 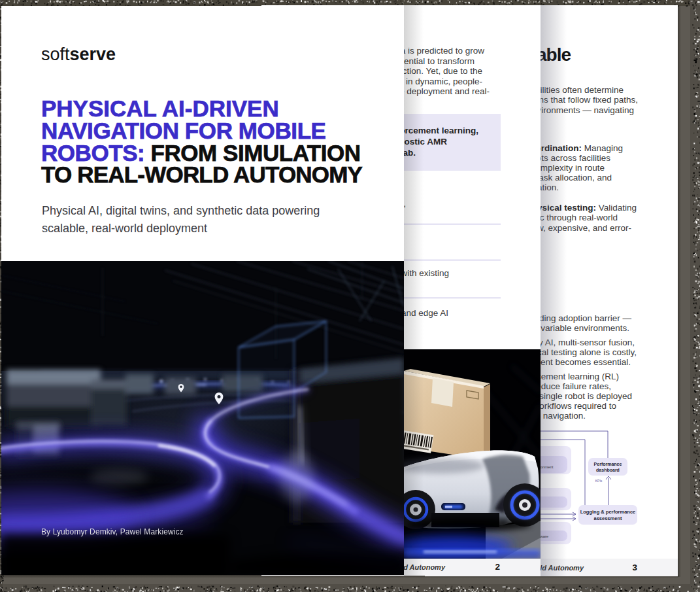 I want to click on svg-text: KPIs, so click(x=599, y=481).